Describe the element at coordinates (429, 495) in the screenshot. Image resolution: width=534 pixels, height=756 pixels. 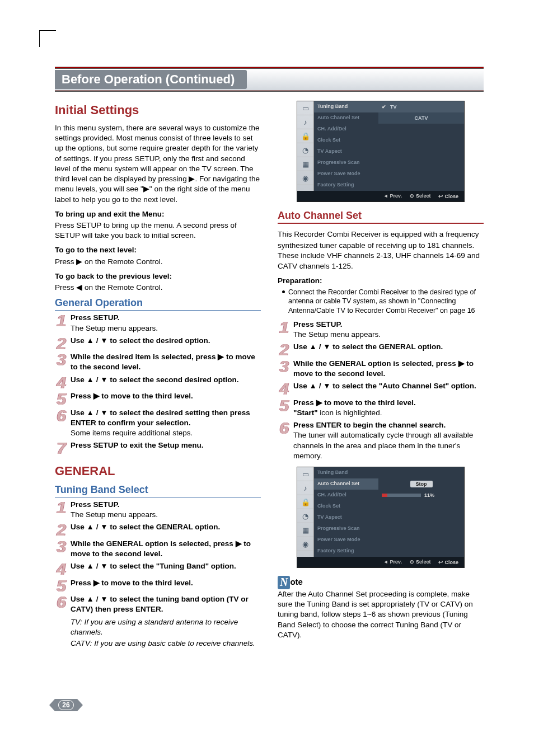
I see `progress-percent: 11%` at that location.